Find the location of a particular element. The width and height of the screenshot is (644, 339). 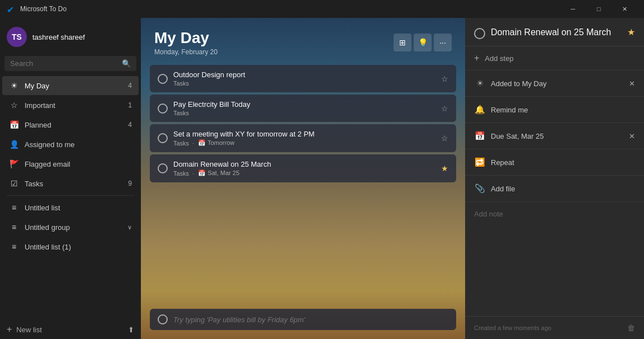

more-options-button: ··· is located at coordinates (443, 43).